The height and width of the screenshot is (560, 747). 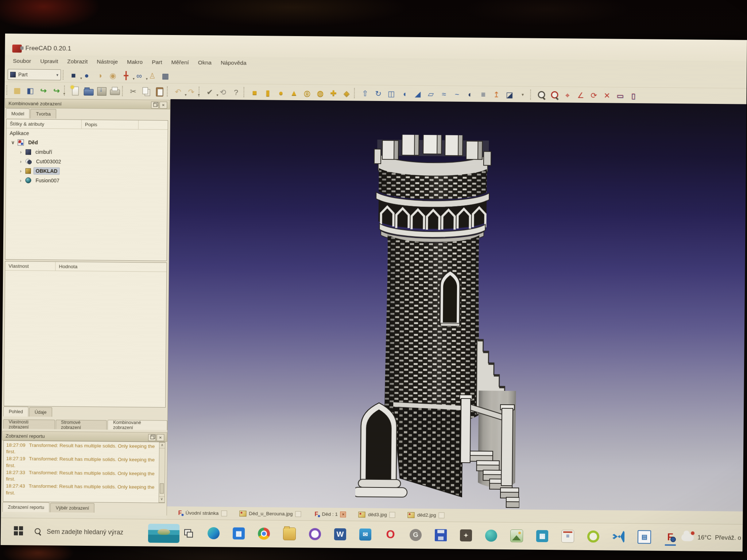 What do you see at coordinates (13, 142) in the screenshot?
I see `chevron-expanded-icon: ∨` at bounding box center [13, 142].